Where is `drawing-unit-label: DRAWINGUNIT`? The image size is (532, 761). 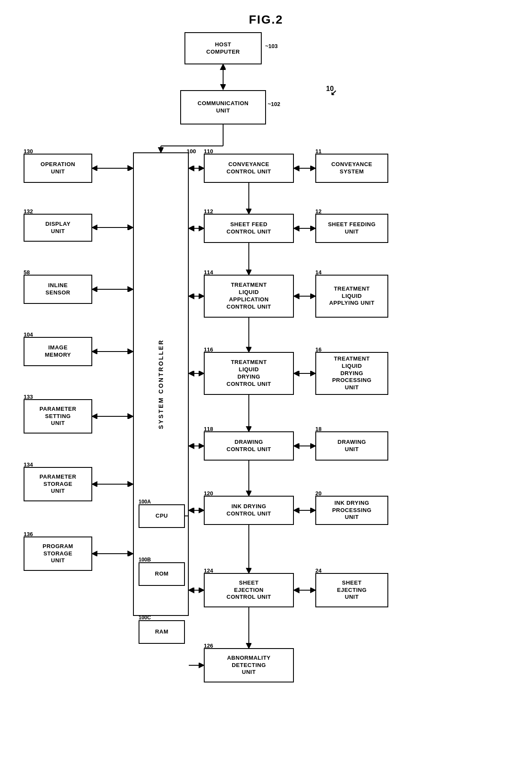 drawing-unit-label: DRAWINGUNIT is located at coordinates (352, 446).